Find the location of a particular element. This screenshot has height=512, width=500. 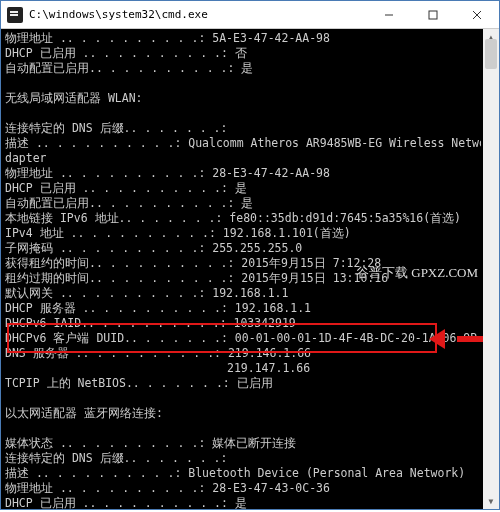

minimize-button is located at coordinates (389, 15).